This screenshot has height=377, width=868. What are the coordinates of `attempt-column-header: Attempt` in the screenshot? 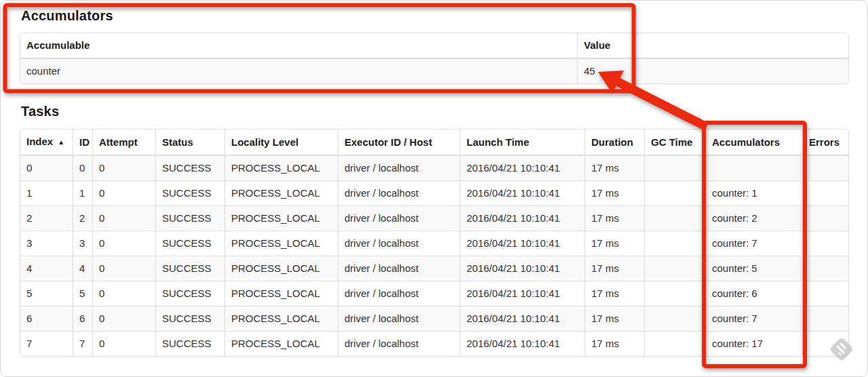 It's located at (123, 142).